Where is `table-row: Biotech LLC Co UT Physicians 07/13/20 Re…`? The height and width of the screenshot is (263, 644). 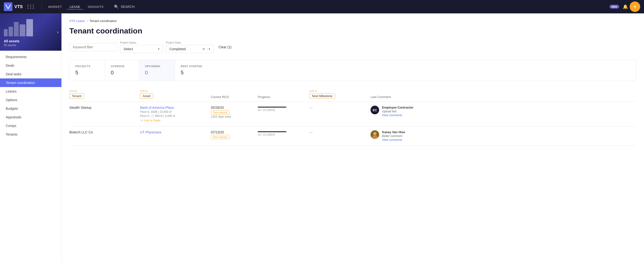 table-row: Biotech LLC Co UT Physicians 07/13/20 Re… is located at coordinates (353, 136).